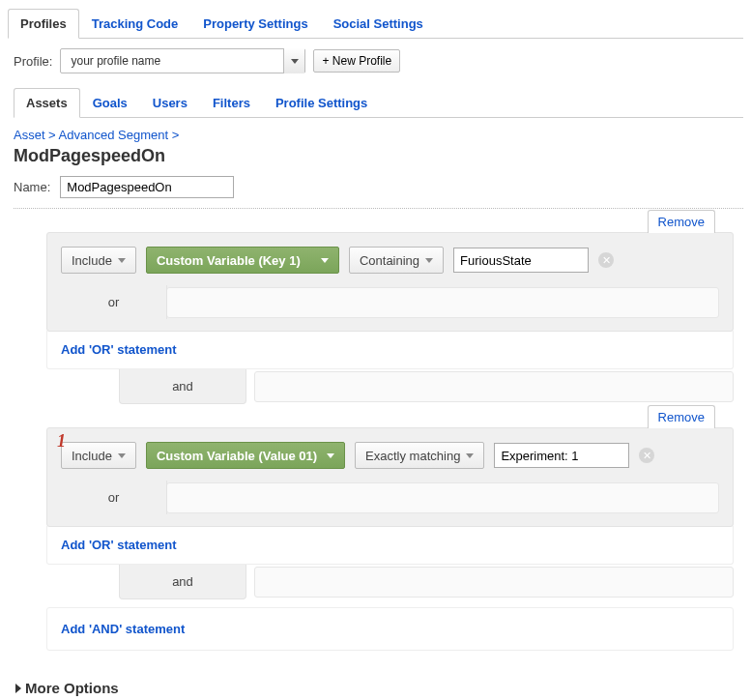 The image size is (751, 700). Describe the element at coordinates (243, 260) in the screenshot. I see `variable-dropdown: Custom Variable (Key 1)` at that location.